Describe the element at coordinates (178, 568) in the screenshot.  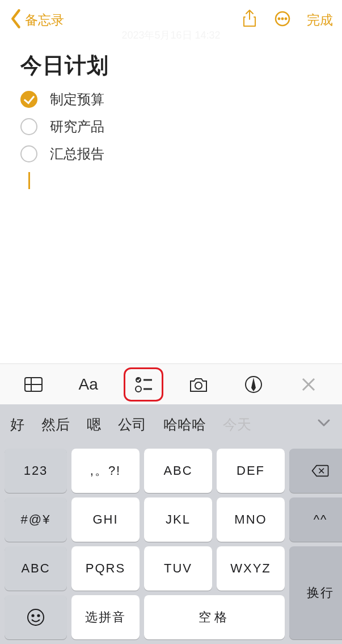
I see `key-tuv: TUV` at that location.